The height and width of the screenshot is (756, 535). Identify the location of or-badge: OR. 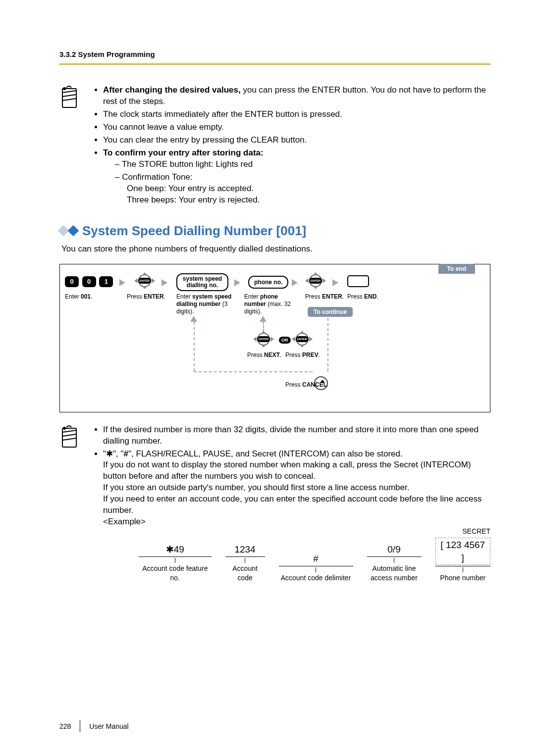
(285, 340).